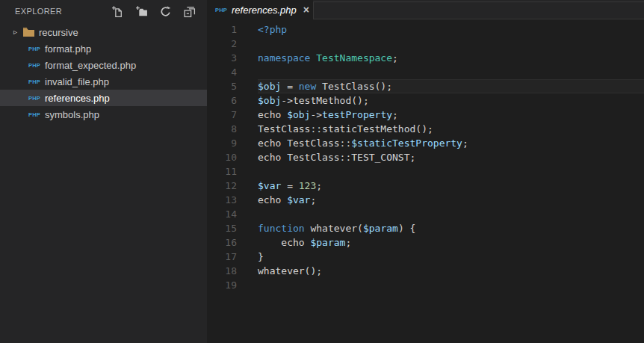 Image resolution: width=644 pixels, height=343 pixels. What do you see at coordinates (103, 81) in the screenshot?
I see `tree-file-invalid_file-php: PHPinvalid_file.php` at bounding box center [103, 81].